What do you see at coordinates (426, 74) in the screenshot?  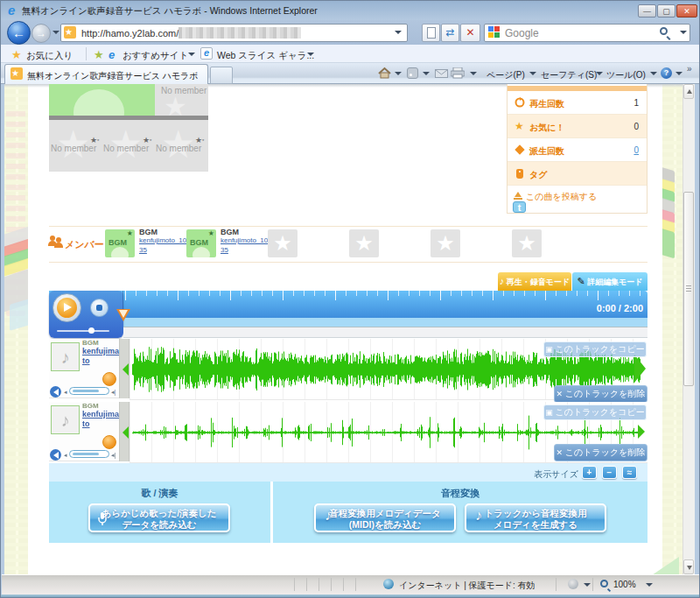 I see `feeds-dropdown-icon` at bounding box center [426, 74].